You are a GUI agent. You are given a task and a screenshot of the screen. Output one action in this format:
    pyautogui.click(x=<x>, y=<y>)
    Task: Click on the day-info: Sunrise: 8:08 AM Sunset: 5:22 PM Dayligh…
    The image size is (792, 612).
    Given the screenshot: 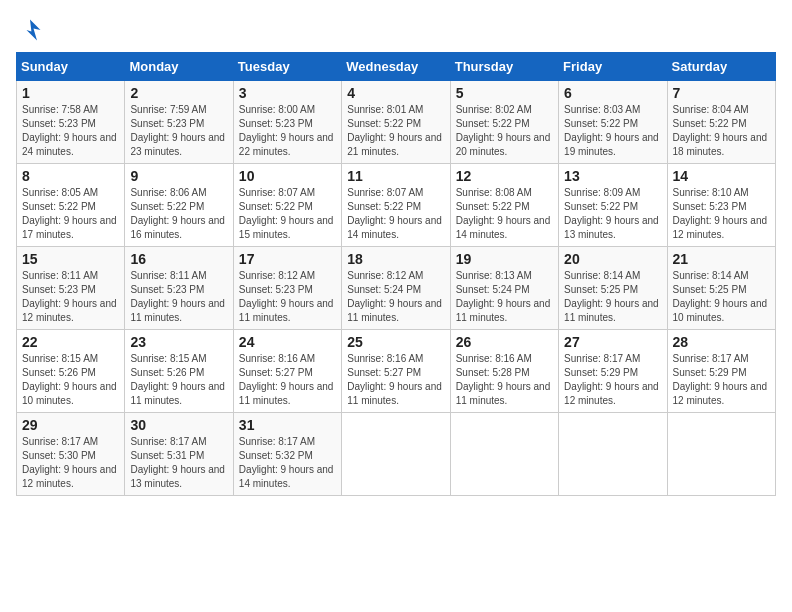 What is the action you would take?
    pyautogui.click(x=504, y=214)
    